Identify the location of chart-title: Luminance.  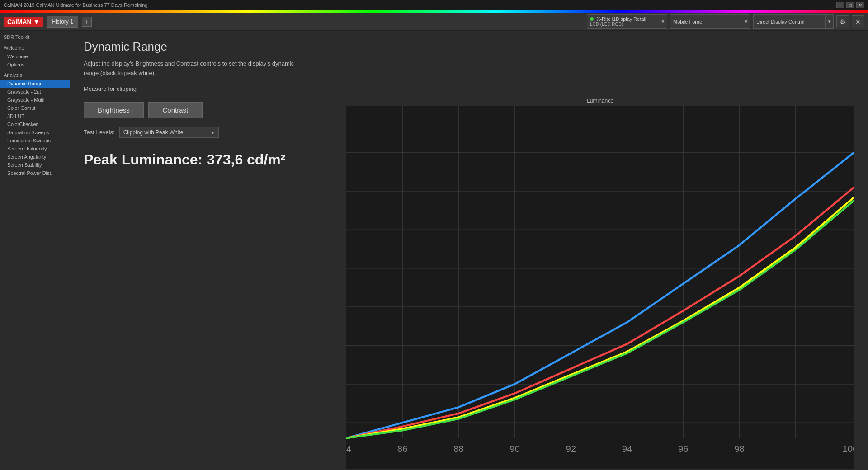
(600, 101).